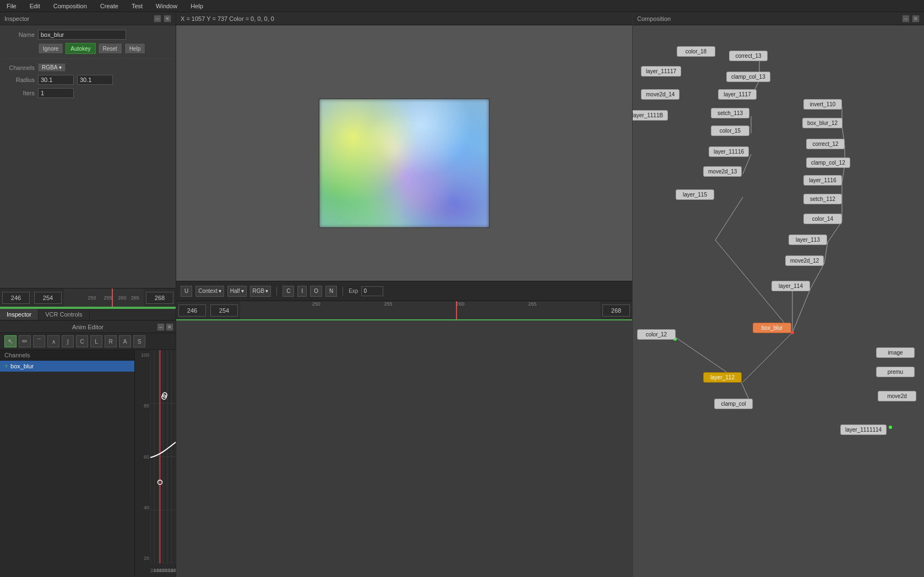 This screenshot has height=577, width=924. What do you see at coordinates (897, 396) in the screenshot?
I see `node-move2d: move2d` at bounding box center [897, 396].